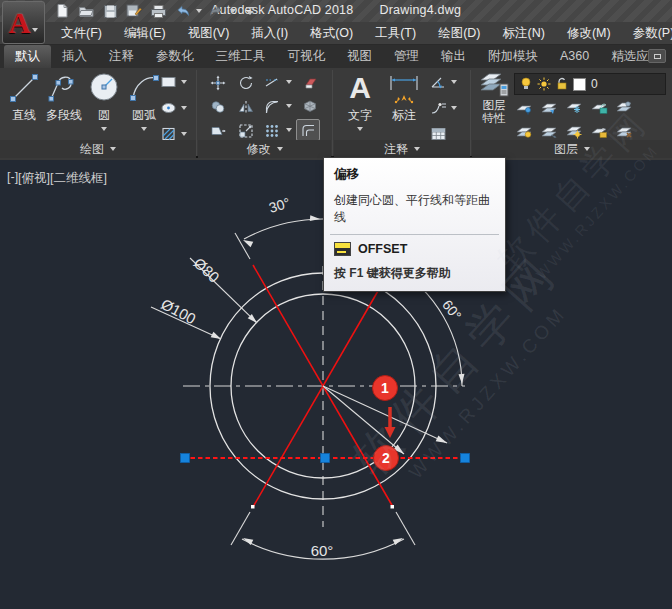 The width and height of the screenshot is (672, 609). What do you see at coordinates (64, 116) in the screenshot?
I see `polyline-tool-label: 多段线` at bounding box center [64, 116].